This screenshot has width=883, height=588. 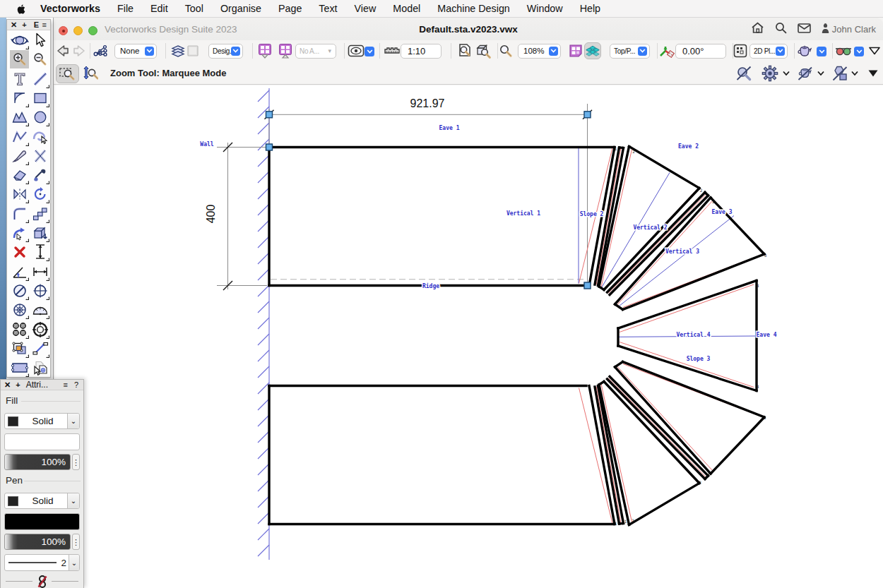 What do you see at coordinates (37, 542) in the screenshot?
I see `pen-opacity-slider: 100%` at bounding box center [37, 542].